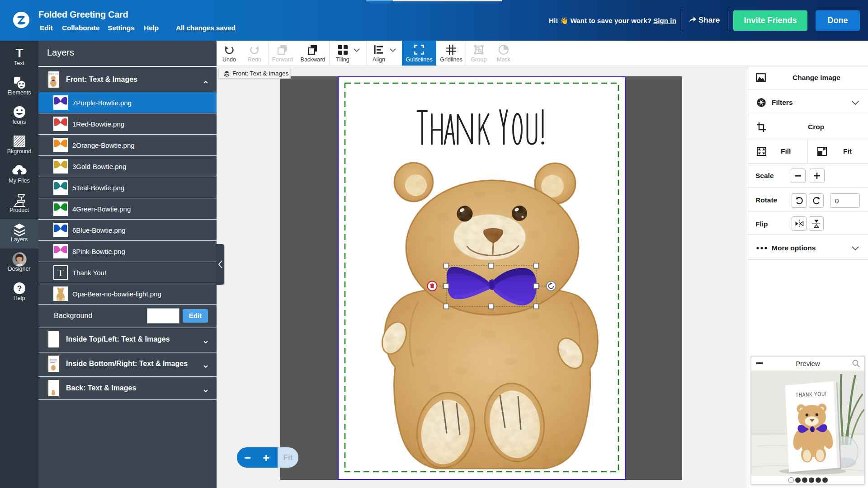 This screenshot has width=868, height=488. What do you see at coordinates (53, 74) in the screenshot?
I see `svg-text: THANK YOU` at bounding box center [53, 74].